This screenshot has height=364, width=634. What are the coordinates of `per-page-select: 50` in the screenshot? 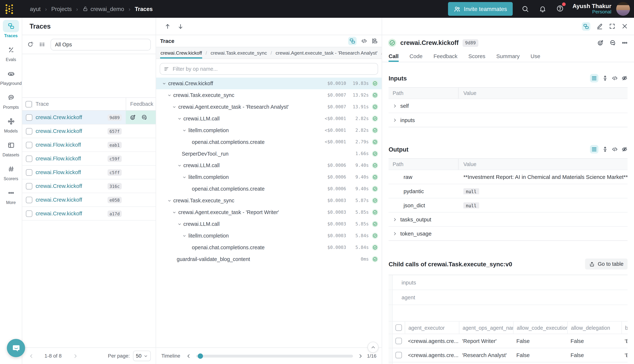 It's located at (142, 356).